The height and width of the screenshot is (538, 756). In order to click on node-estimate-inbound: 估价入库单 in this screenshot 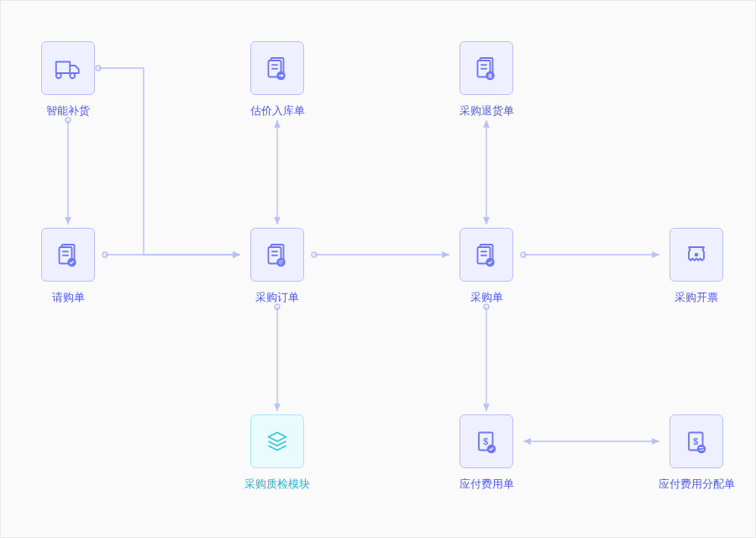, I will do `click(277, 80)`.